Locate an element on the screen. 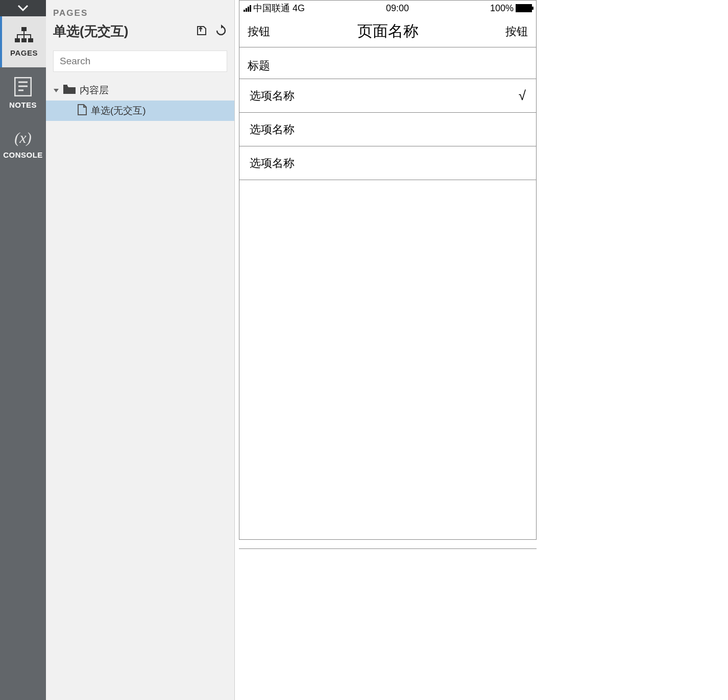 Image resolution: width=728 pixels, height=700 pixels. battery-percent: 100% is located at coordinates (502, 8).